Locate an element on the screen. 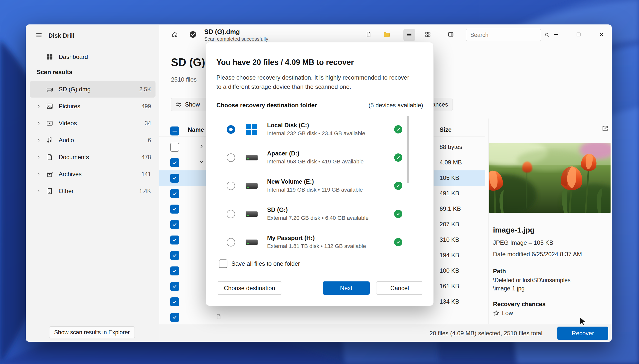 This screenshot has width=639, height=364. preview-fileinfo: JPEG Image – 105 KB is located at coordinates (523, 243).